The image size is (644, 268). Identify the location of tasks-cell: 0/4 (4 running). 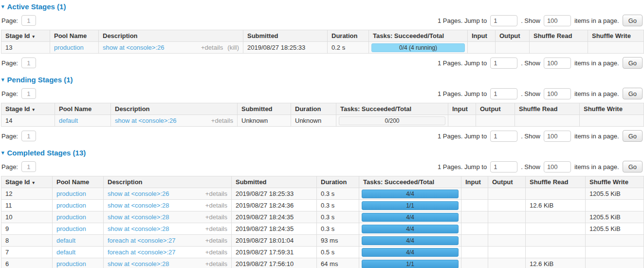
(419, 48).